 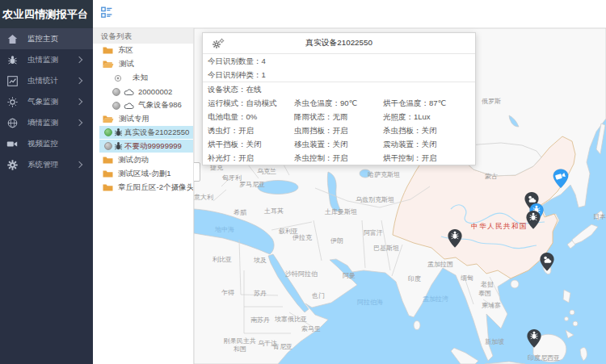 What do you see at coordinates (246, 158) in the screenshot?
I see `metric-cell: 补光灯：开启` at bounding box center [246, 158].